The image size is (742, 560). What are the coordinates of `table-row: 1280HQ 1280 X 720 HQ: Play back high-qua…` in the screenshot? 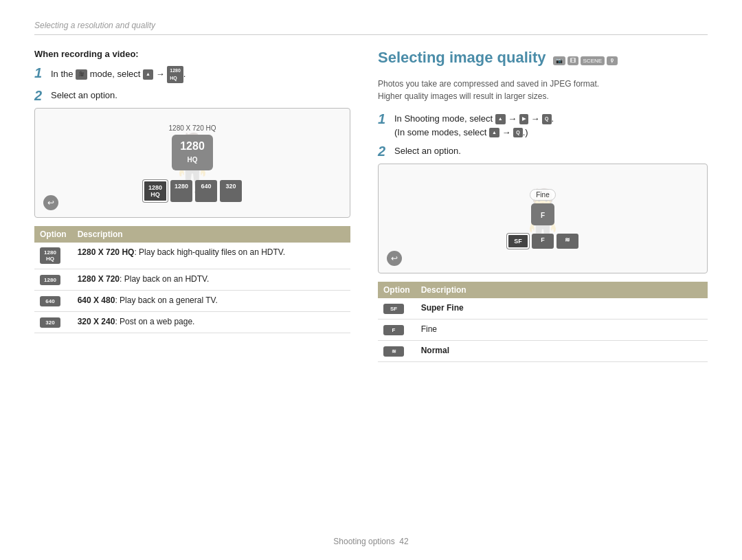 It's located at (192, 256).